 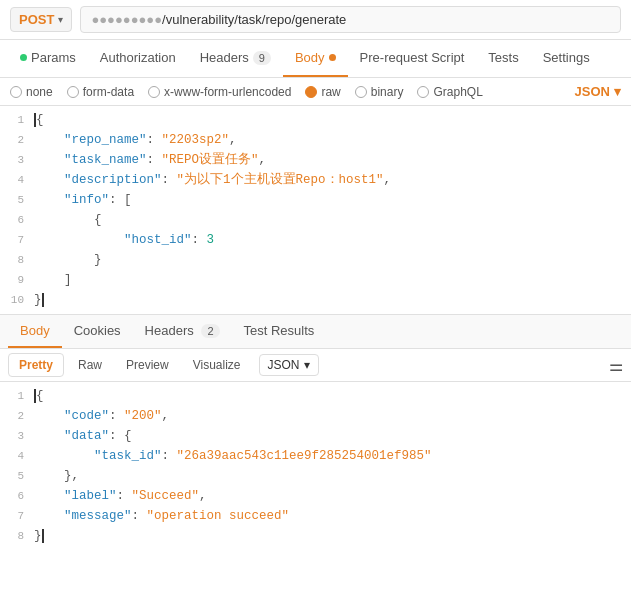 I want to click on resp-line-7: 7 "message": "operation succeed", so click(x=316, y=516).